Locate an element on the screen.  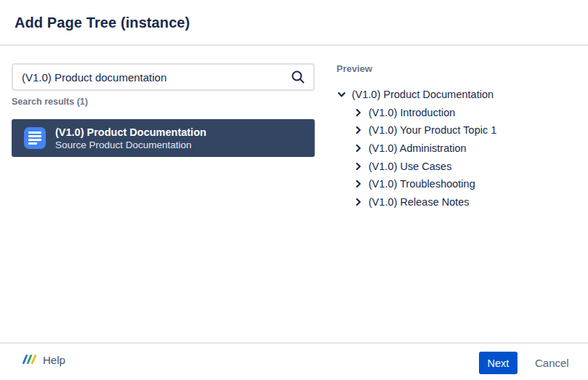
tree-item: (V1.0) Administration is located at coordinates (456, 148).